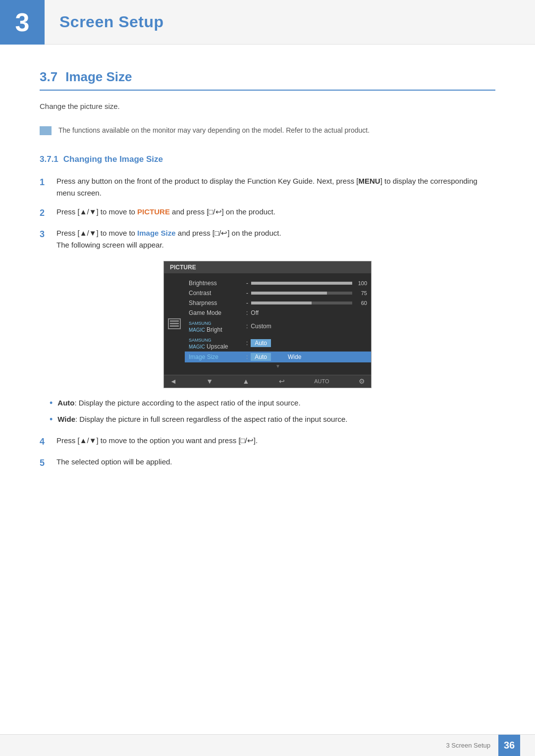 This screenshot has width=535, height=756. Describe the element at coordinates (179, 403) in the screenshot. I see `bullet-text-auto: Auto: Display the picture according to t…` at that location.